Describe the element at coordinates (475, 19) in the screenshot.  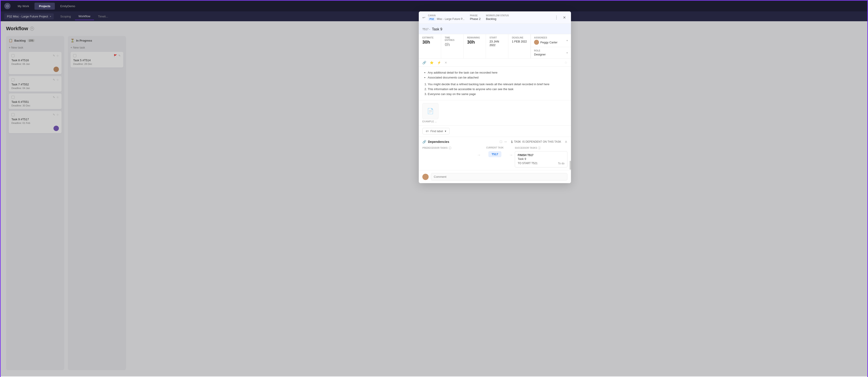
I see `phase-value: Phase 2` at that location.